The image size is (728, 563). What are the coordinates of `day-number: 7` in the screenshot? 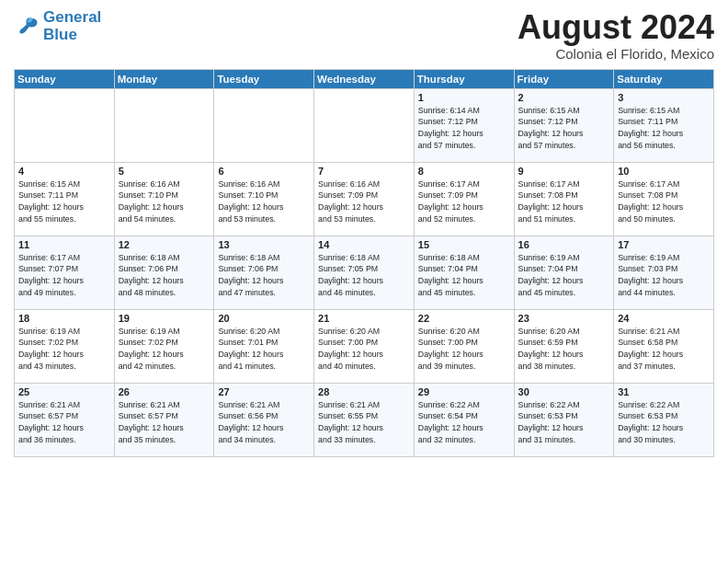 It's located at (364, 171).